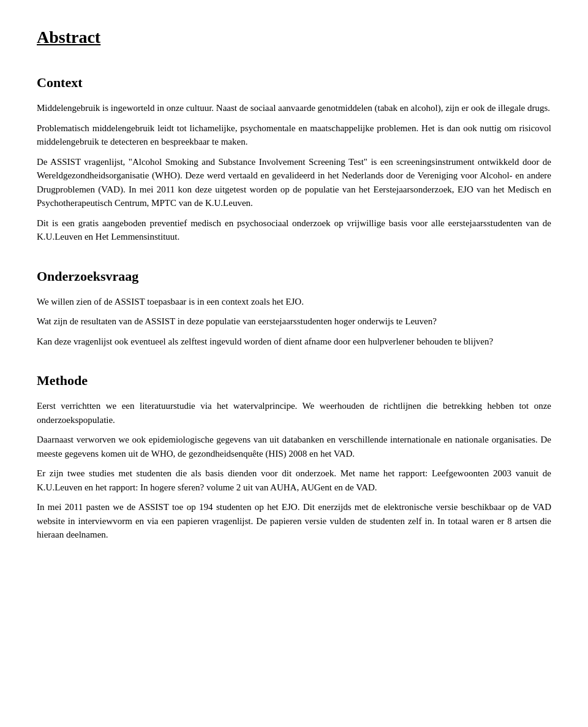  Describe the element at coordinates (294, 342) in the screenshot. I see `onderzoeksvraag-paragraph-3: Kan deze vragenlijst ook eventueel als z…` at that location.